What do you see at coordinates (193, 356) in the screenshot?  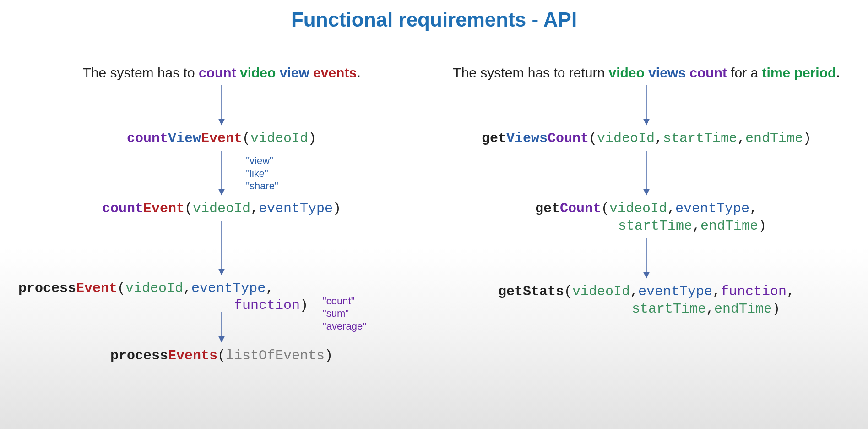 I see `kw-events: Events` at bounding box center [193, 356].